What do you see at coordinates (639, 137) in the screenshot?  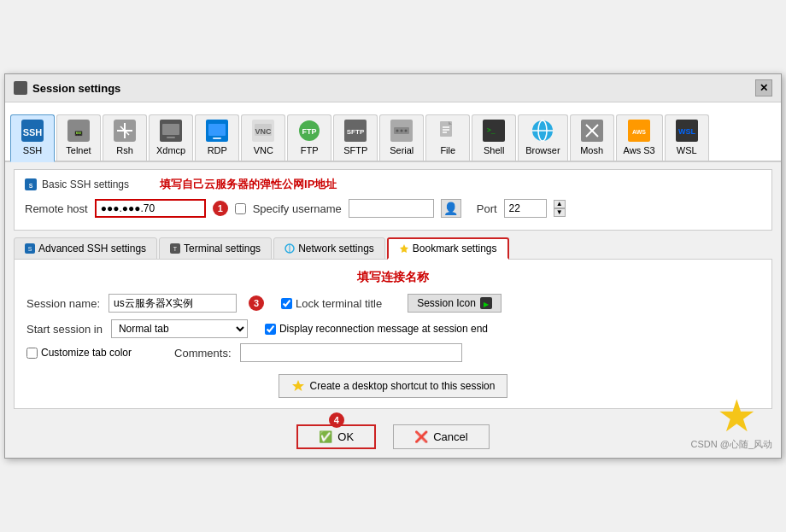 I see `tab-awss3: AWS Aws S3` at bounding box center [639, 137].